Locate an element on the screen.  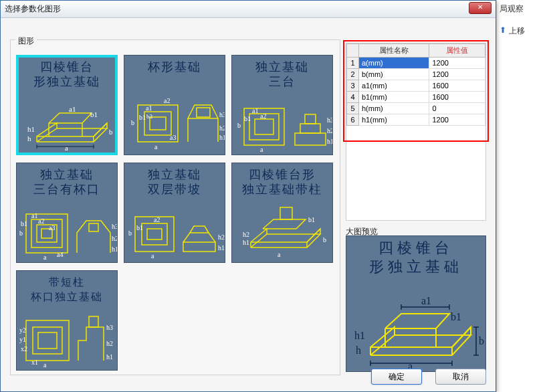
side-tab-observe: 局观察 is located at coordinates (512, 9).